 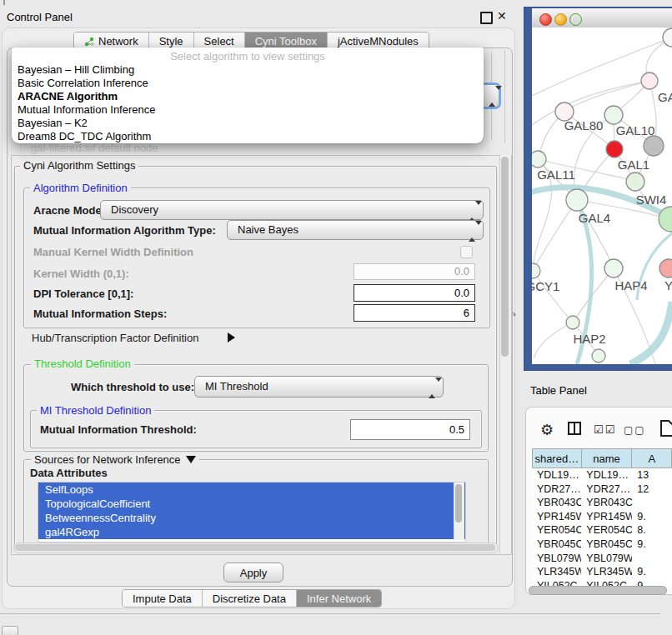 I want to click on gear-icon: ⚙, so click(x=547, y=430).